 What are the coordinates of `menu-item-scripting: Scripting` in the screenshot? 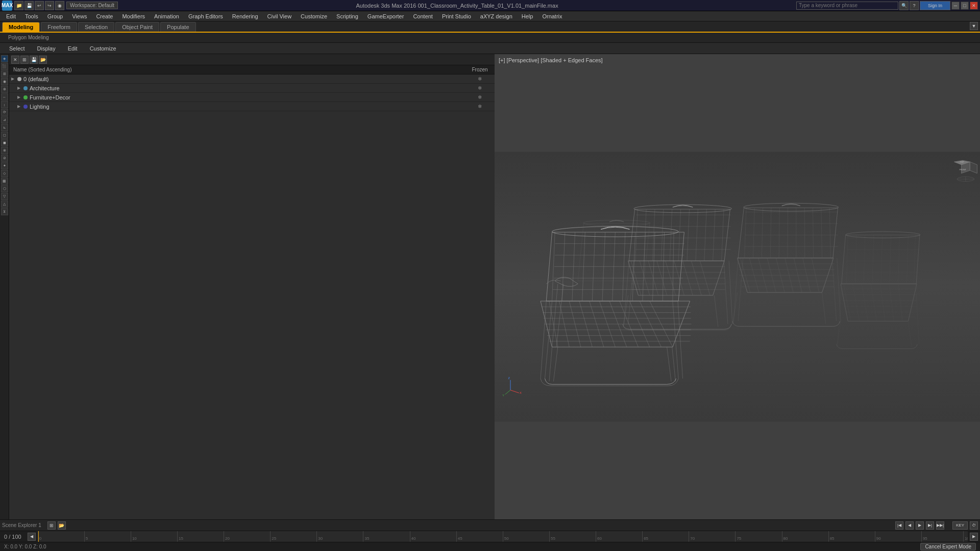 It's located at (347, 16).